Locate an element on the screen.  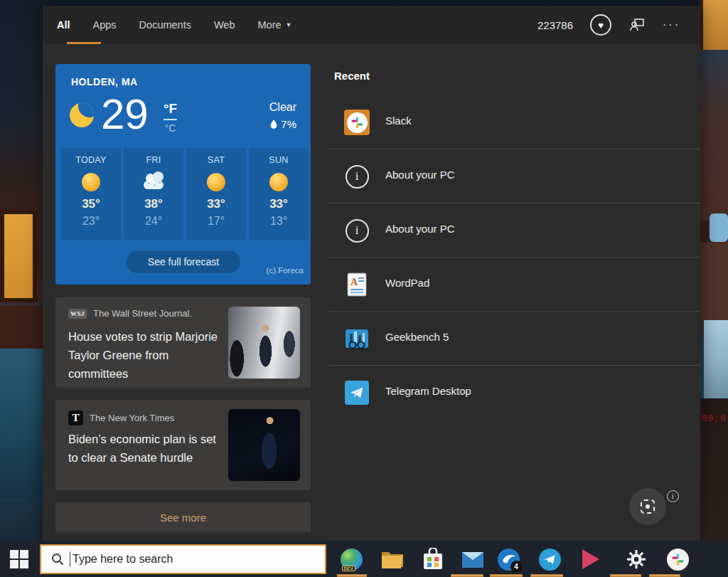
capture-info-button: i is located at coordinates (673, 497).